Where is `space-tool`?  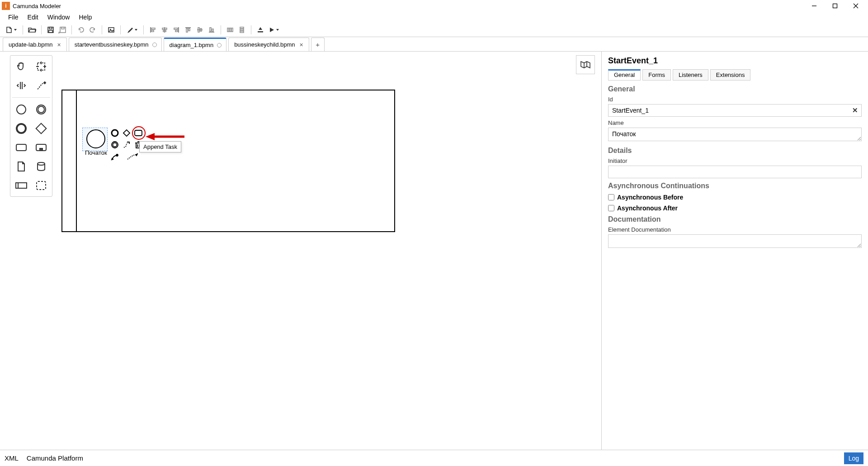 space-tool is located at coordinates (21, 86).